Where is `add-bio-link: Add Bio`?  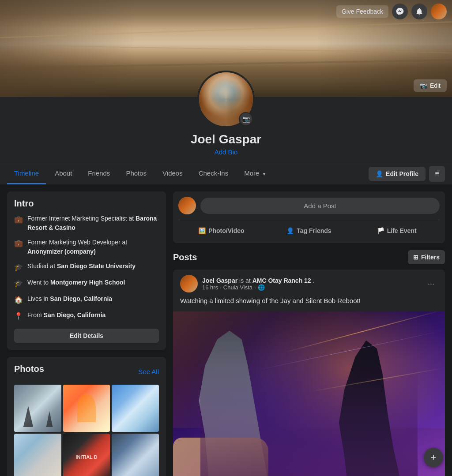 add-bio-link: Add Bio is located at coordinates (226, 152).